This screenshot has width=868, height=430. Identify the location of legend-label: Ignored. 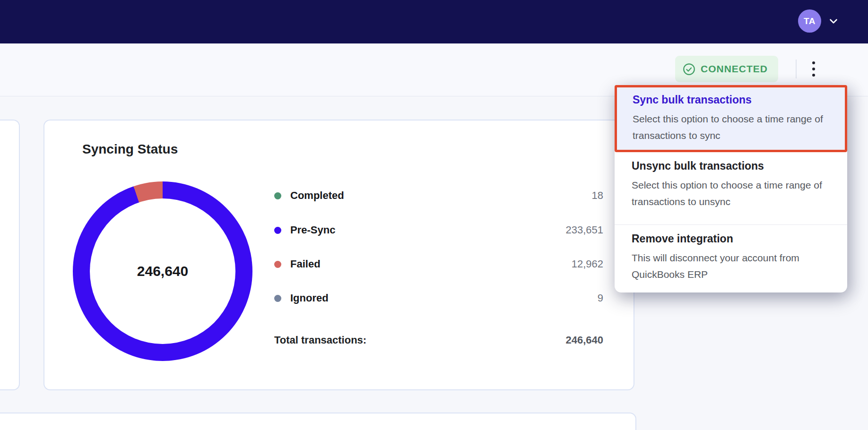
(309, 298).